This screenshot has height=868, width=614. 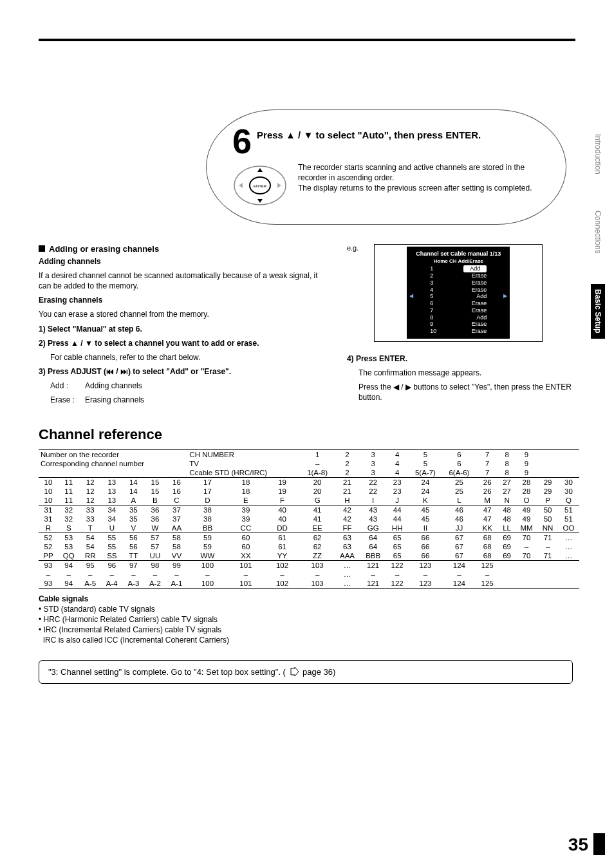 I want to click on enter-label: ENTER, so click(x=260, y=186).